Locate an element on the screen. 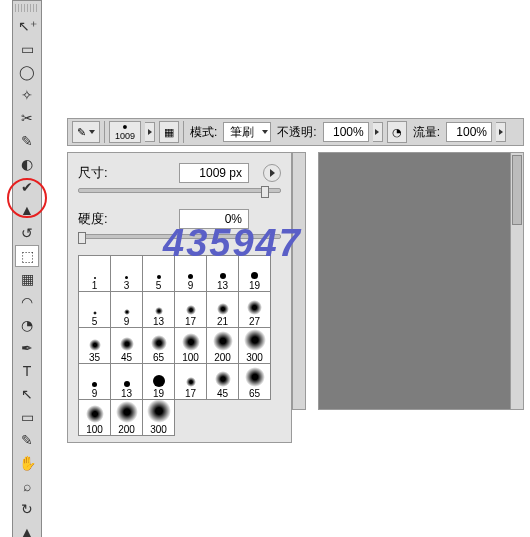  opacity-slider-toggle is located at coordinates (378, 132).